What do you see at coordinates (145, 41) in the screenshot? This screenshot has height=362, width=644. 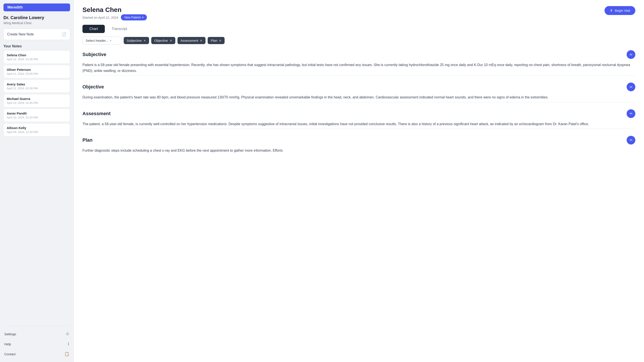 I see `chip-remove-subjective: ✕` at bounding box center [145, 41].